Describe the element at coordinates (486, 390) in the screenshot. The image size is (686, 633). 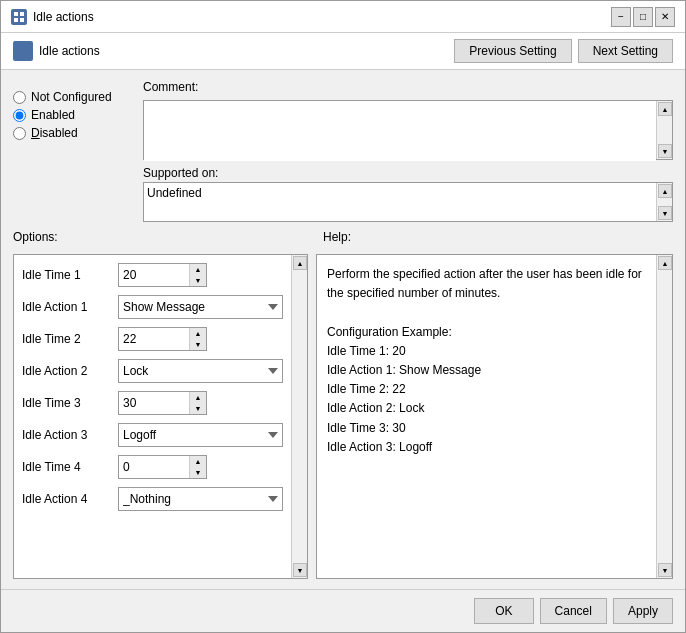
I see `help-line-3: Idle Time 2: 22` at that location.